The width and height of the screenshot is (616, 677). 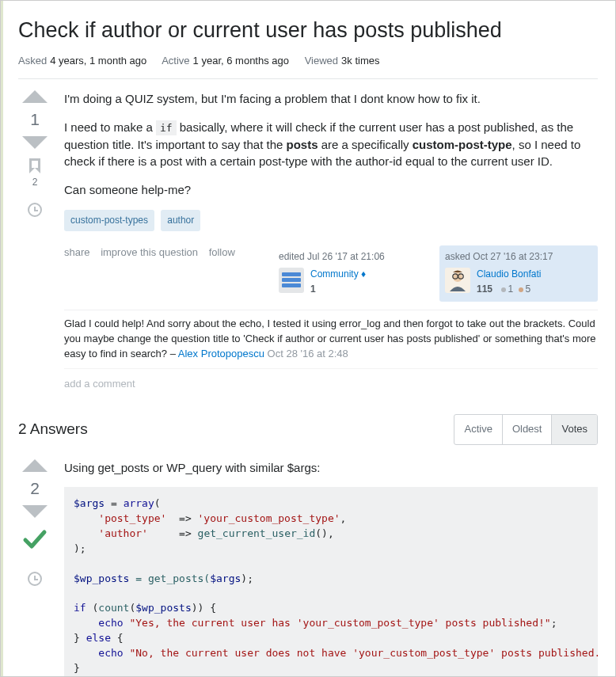 I want to click on comments: Glad I could help! And sorry about the e…, so click(x=331, y=339).